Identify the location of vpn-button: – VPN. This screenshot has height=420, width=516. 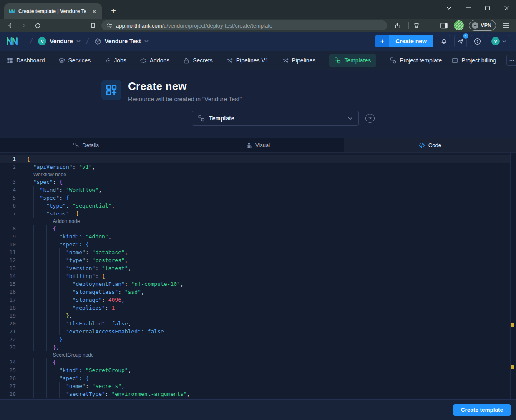
(482, 25).